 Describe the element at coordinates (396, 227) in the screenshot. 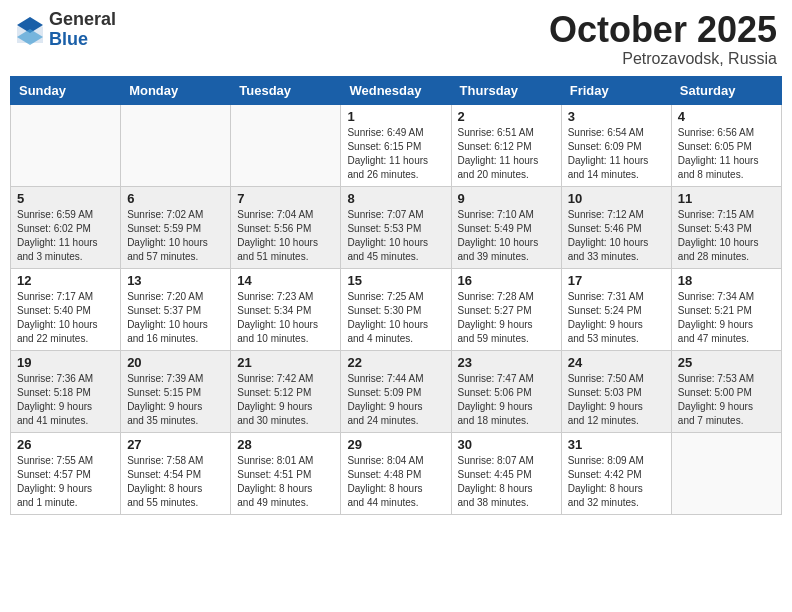

I see `calendar-week-row: 5Sunrise: 6:59 AM Sunset: 6:02 PM Daylig…` at that location.